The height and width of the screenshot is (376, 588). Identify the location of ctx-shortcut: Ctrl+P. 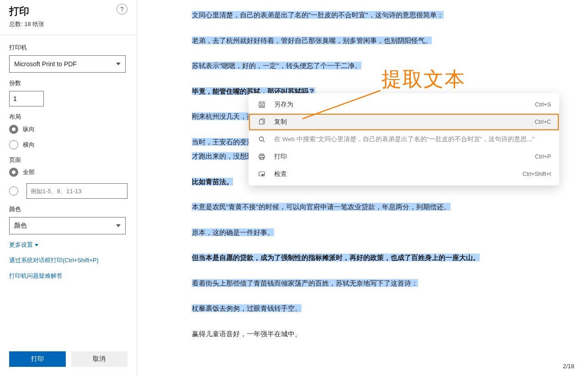
(543, 157).